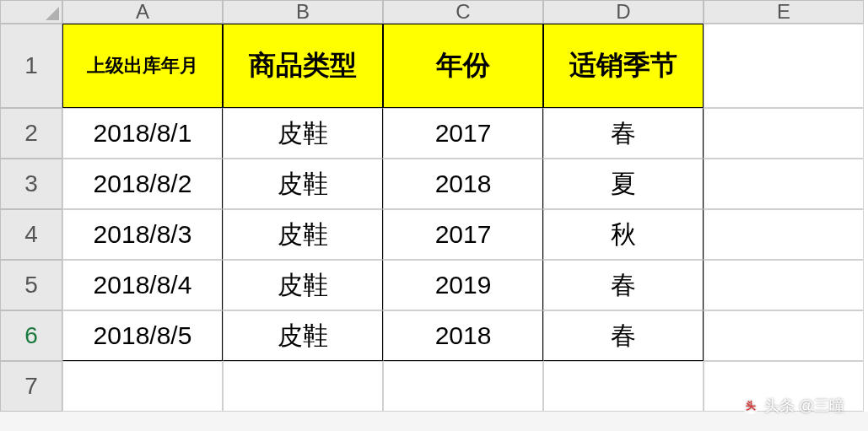 The height and width of the screenshot is (431, 868). Describe the element at coordinates (143, 133) in the screenshot. I see `cell-a2: 2018/8/1` at that location.